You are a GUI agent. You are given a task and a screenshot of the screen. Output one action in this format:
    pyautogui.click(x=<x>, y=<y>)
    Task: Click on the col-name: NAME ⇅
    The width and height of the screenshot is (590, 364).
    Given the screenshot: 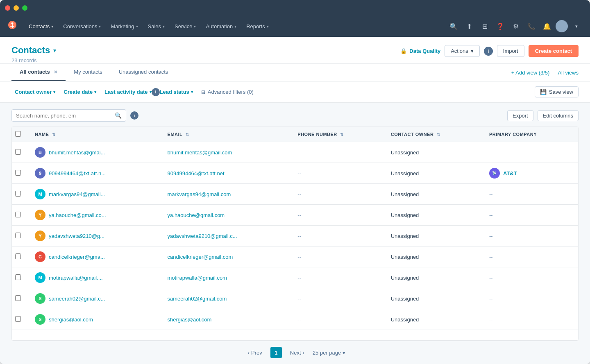 What is the action you would take?
    pyautogui.click(x=95, y=134)
    